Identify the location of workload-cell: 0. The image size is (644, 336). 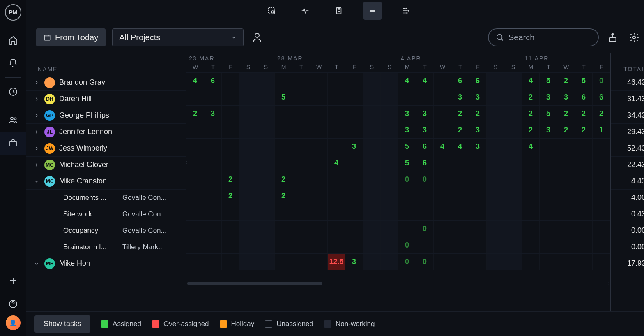
(407, 245).